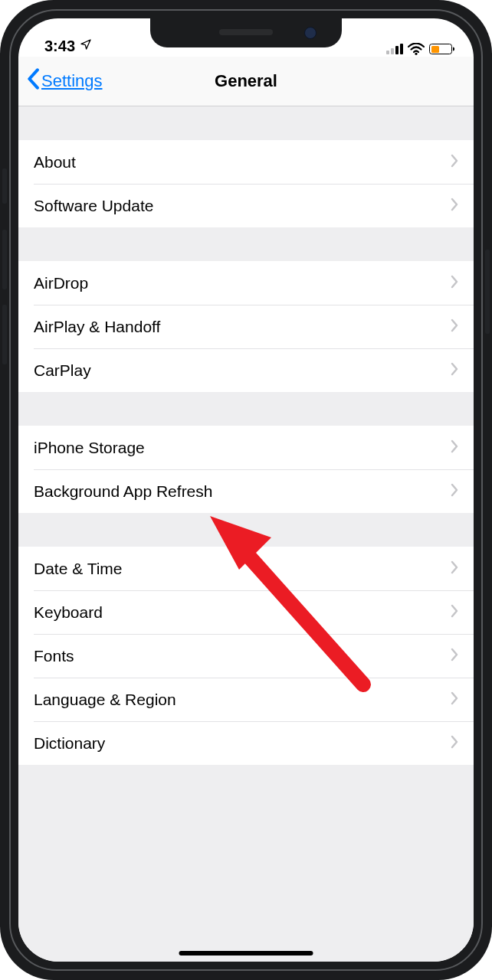  What do you see at coordinates (242, 492) in the screenshot?
I see `row-label: Background App Refresh` at bounding box center [242, 492].